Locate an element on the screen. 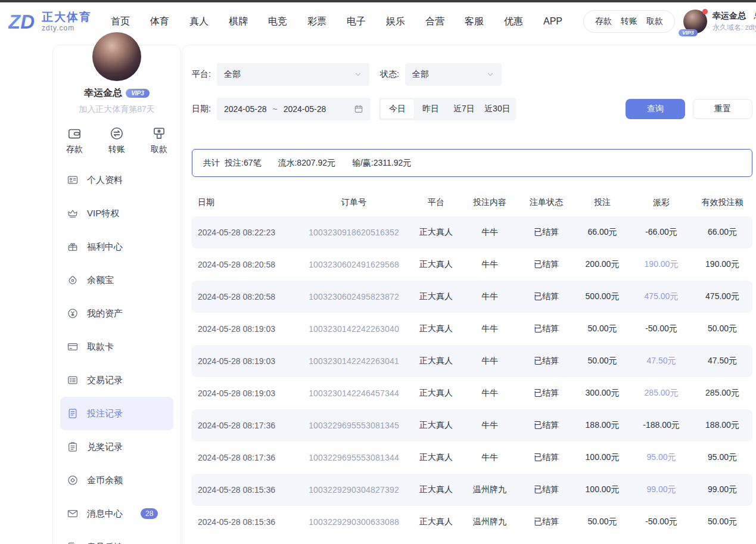 The width and height of the screenshot is (756, 544). menu-item-label: 消息中心 is located at coordinates (105, 514).